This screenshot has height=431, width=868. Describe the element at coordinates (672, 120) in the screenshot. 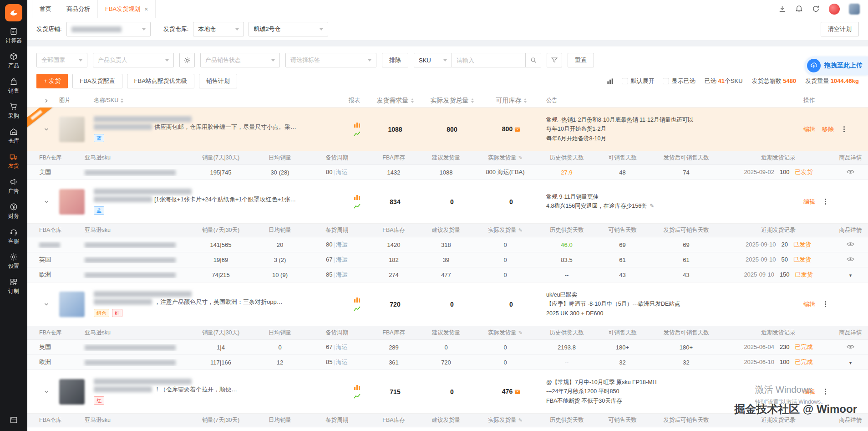

I see `announcement-line: 常规--热销1-2月份和8-10月底最热销 11-12月销量也还可以` at that location.